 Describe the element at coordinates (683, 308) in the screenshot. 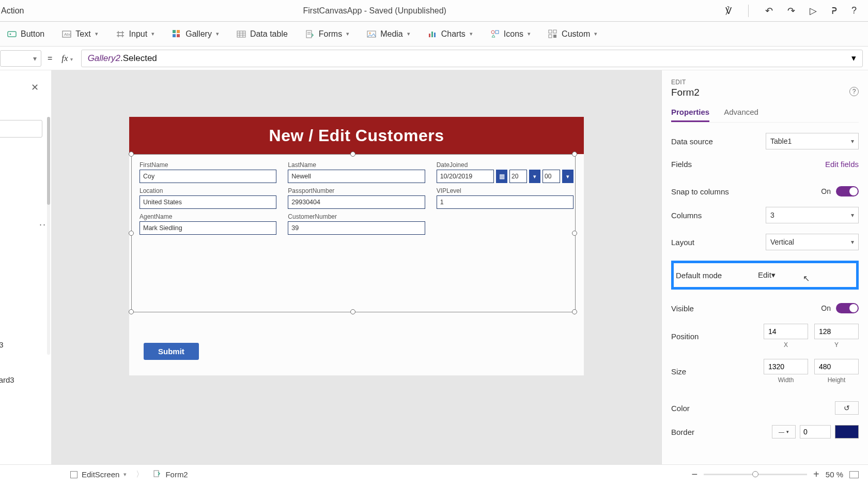

I see `visible-label: Visible` at that location.